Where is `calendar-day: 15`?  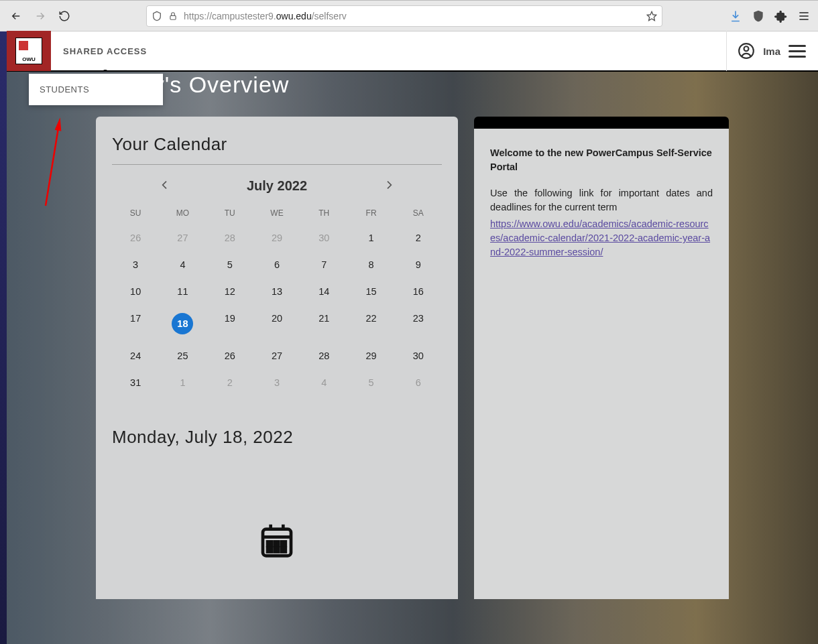
calendar-day: 15 is located at coordinates (371, 292).